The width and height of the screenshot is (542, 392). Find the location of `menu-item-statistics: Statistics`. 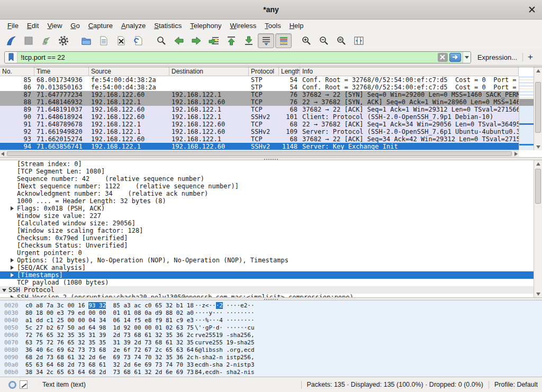

menu-item-statistics: Statistics is located at coordinates (168, 25).